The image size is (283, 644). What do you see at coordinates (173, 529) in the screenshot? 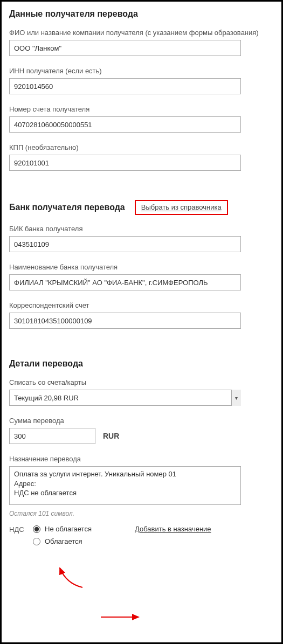
I see `add-to-purpose-link: Добавить в назначение` at bounding box center [173, 529].